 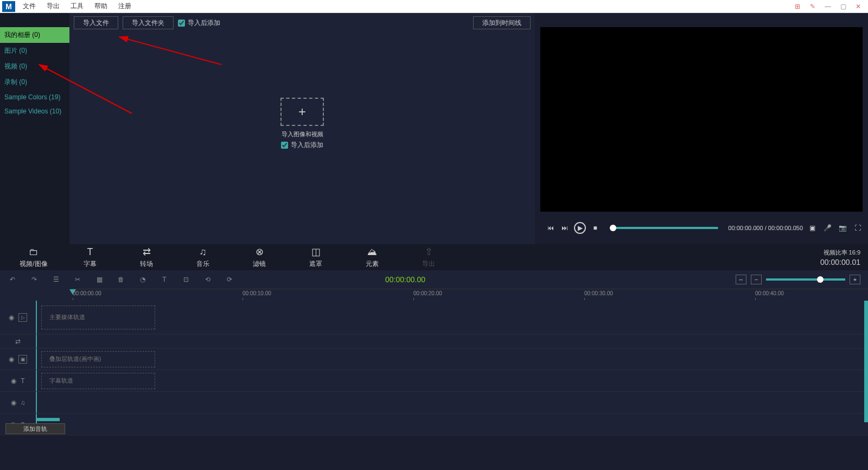 What do you see at coordinates (828, 7) in the screenshot?
I see `minimize-icon: —` at bounding box center [828, 7].